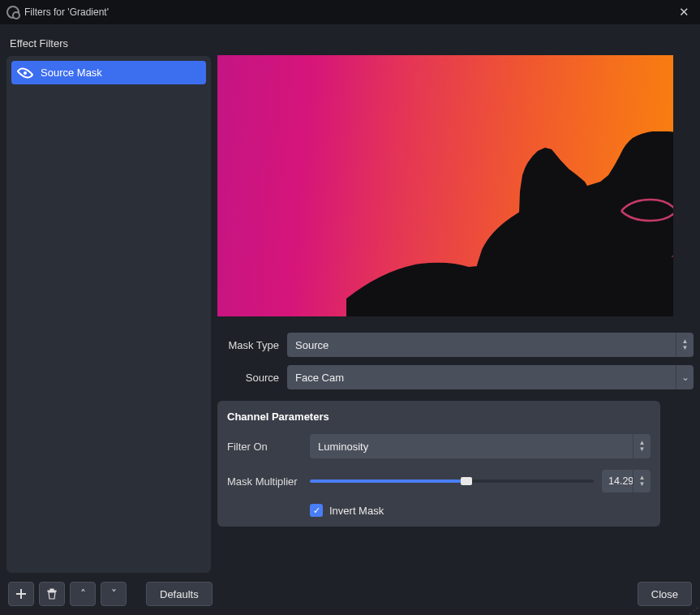 The width and height of the screenshot is (700, 615). What do you see at coordinates (490, 345) in the screenshot?
I see `mask-type-dropdown: Source ▲▼` at bounding box center [490, 345].